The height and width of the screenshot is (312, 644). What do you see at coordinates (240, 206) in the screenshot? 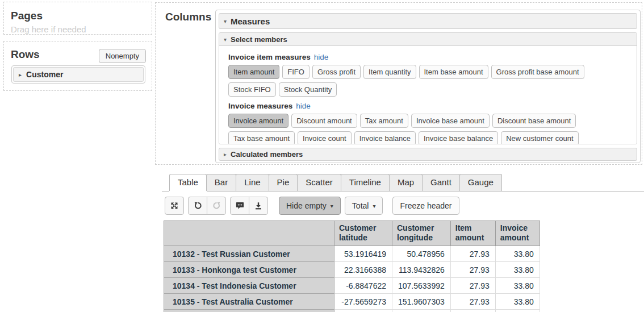
I see `comment-button` at bounding box center [240, 206].